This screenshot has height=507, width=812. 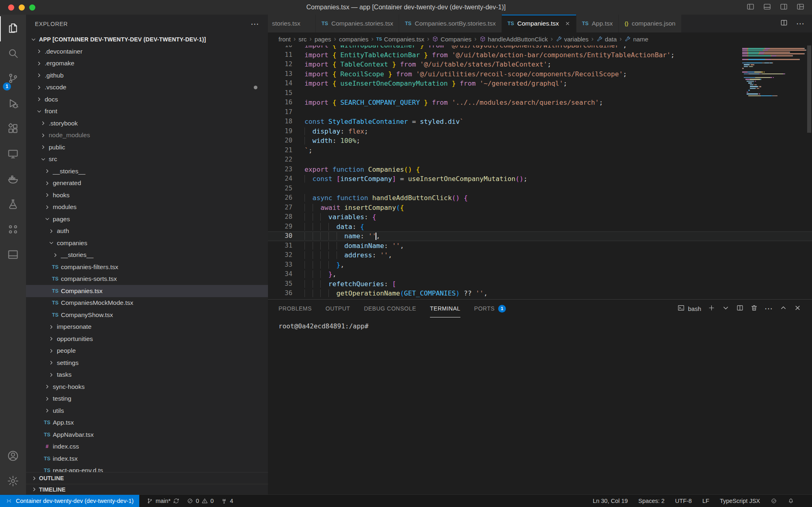 What do you see at coordinates (13, 482) in the screenshot?
I see `activity-item-settings` at bounding box center [13, 482].